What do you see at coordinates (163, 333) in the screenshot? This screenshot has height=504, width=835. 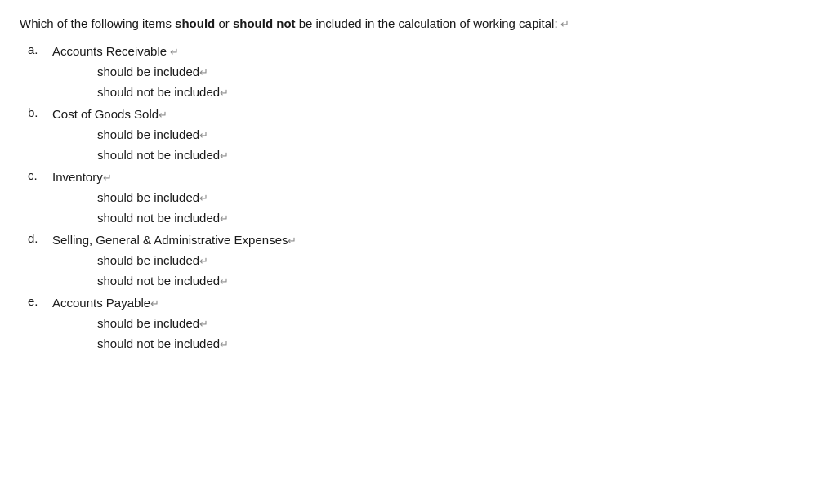 I see `sub-options-e: should be included↵ should not be includ…` at bounding box center [163, 333].